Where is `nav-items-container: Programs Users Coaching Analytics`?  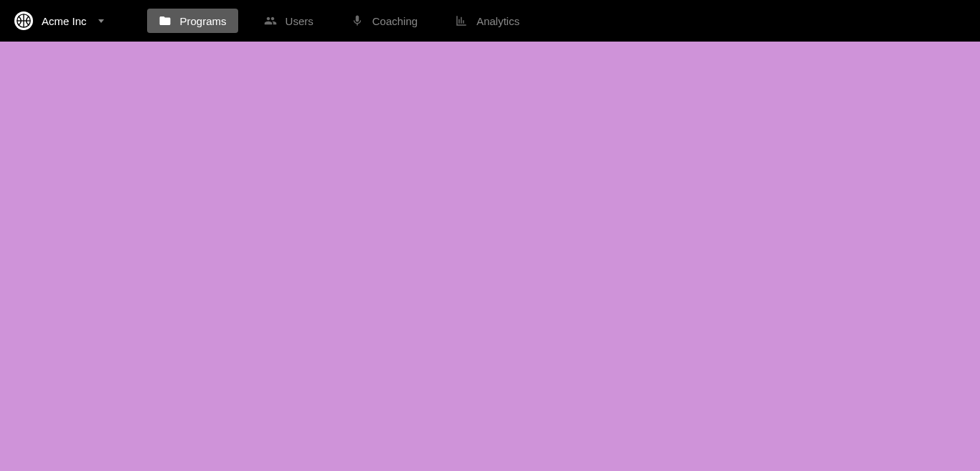
nav-items-container: Programs Users Coaching Analytics is located at coordinates (339, 21).